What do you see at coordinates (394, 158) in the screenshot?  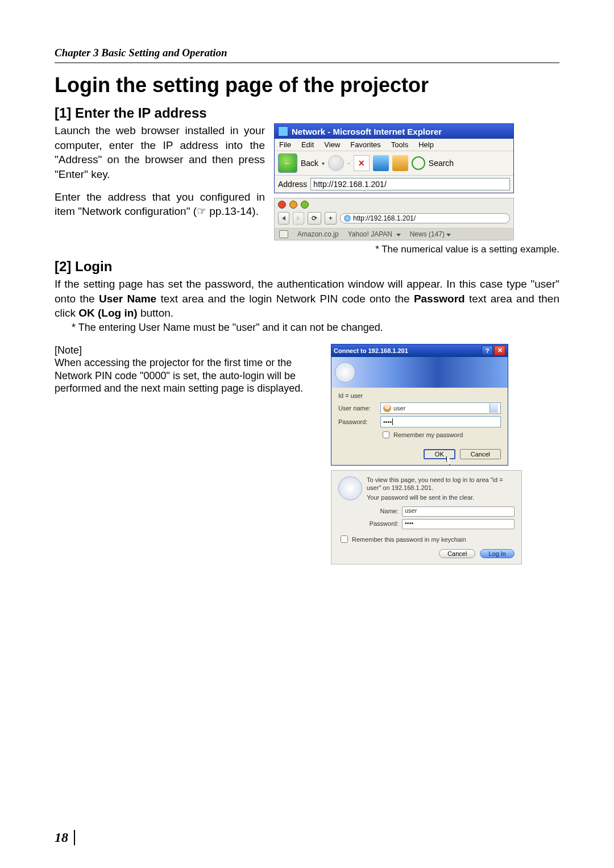 I see `ie-browser-illustration: Network - Microsoft Internet Explorer Fi…` at bounding box center [394, 158].